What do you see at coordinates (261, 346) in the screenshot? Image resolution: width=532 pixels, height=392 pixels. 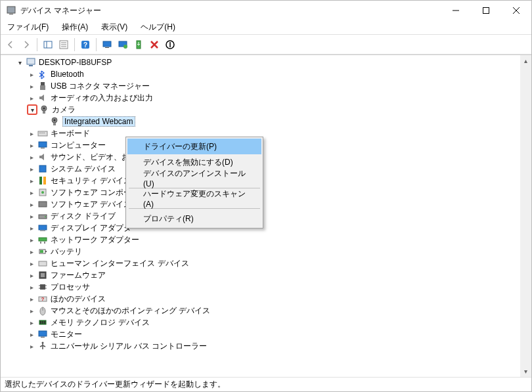 I see `tree-item-usb-controllers: ▸ユニバーサル シリアル バス コントローラー` at bounding box center [261, 346].